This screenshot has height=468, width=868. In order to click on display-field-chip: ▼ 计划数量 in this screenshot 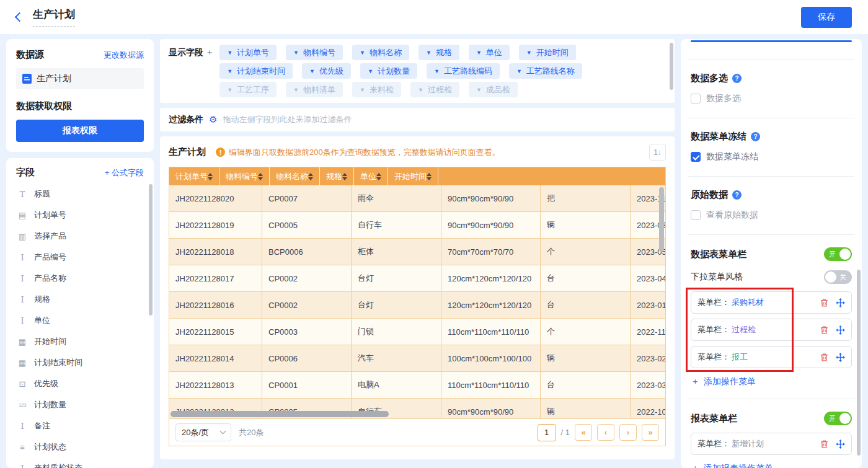, I will do `click(389, 71)`.